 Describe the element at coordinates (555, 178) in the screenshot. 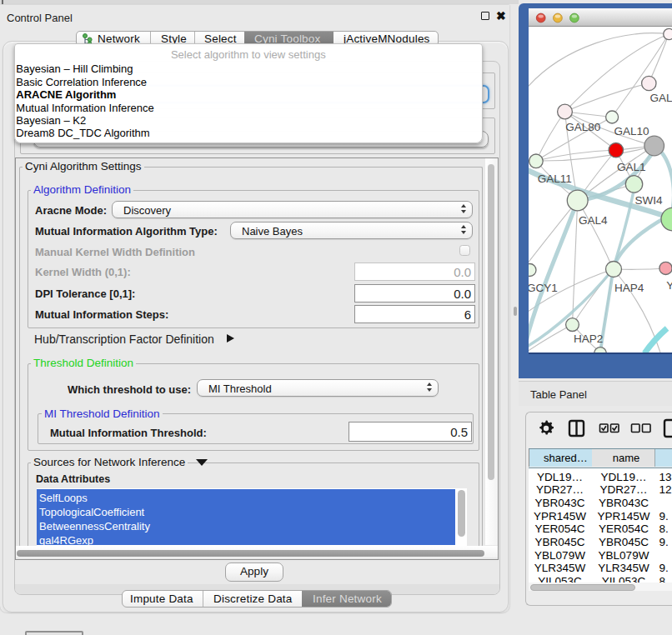

I see `svg-text: GAL11` at that location.